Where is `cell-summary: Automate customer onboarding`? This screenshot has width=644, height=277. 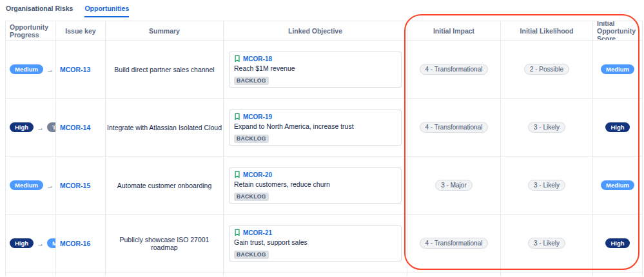 cell-summary: Automate customer onboarding is located at coordinates (165, 186).